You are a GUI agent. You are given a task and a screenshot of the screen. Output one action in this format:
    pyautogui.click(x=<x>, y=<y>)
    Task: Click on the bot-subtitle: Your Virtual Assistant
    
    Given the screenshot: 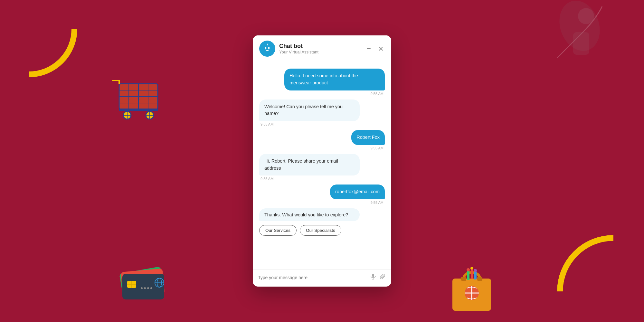 What is the action you would take?
    pyautogui.click(x=322, y=52)
    